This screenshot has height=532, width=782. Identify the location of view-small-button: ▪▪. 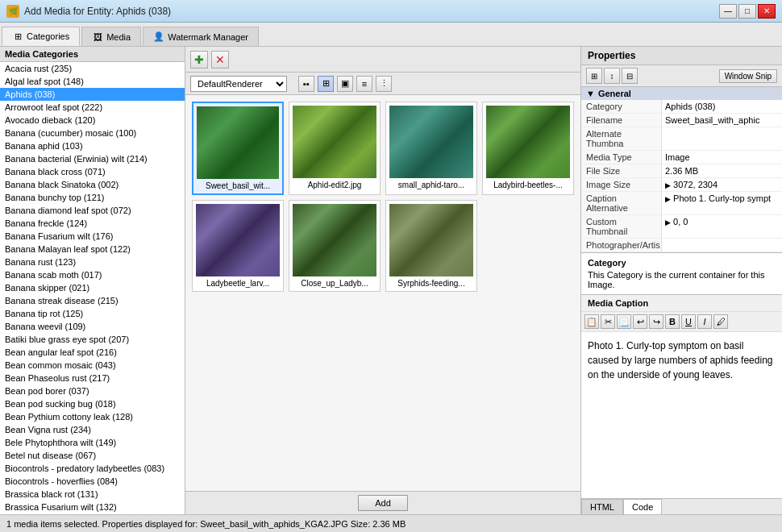
(306, 84).